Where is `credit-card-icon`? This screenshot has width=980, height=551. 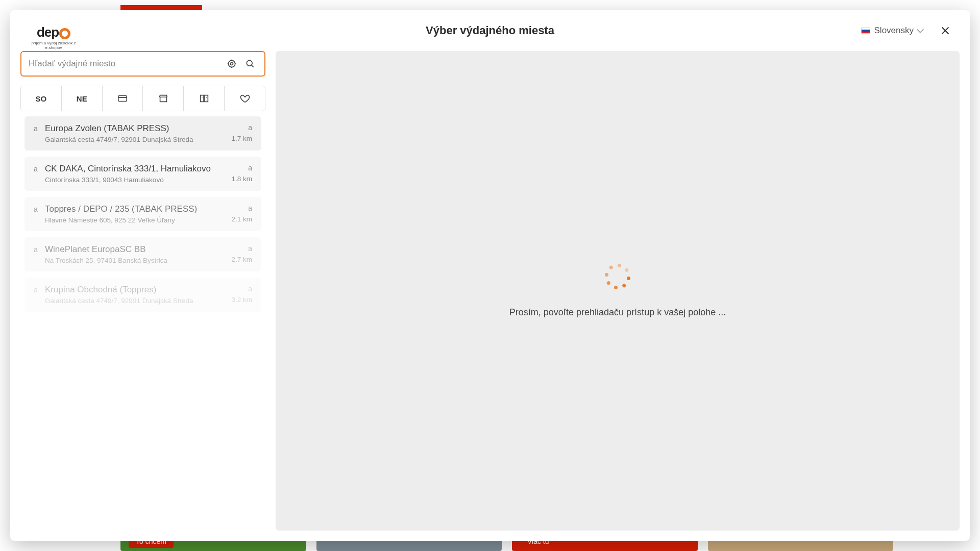
credit-card-icon is located at coordinates (122, 98).